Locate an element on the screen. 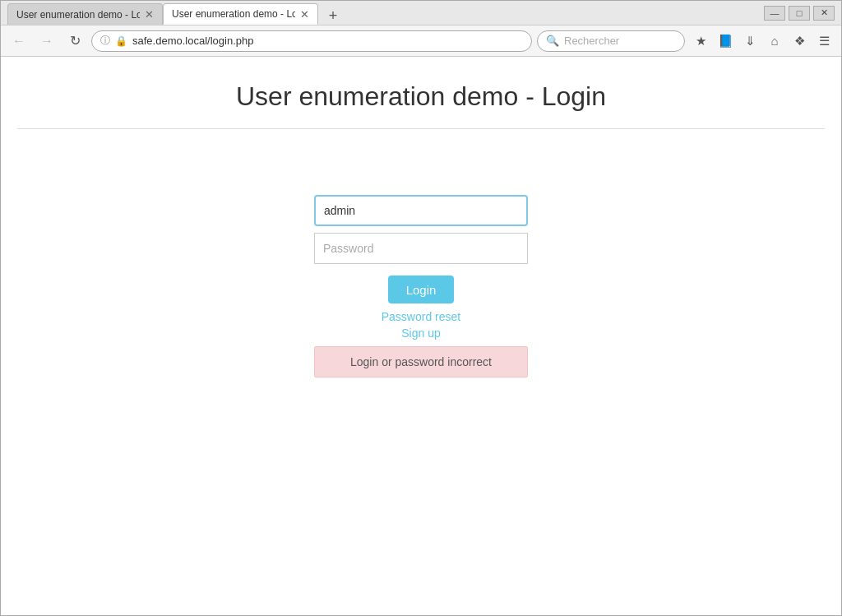 The width and height of the screenshot is (842, 616). forward-button: → is located at coordinates (47, 41).